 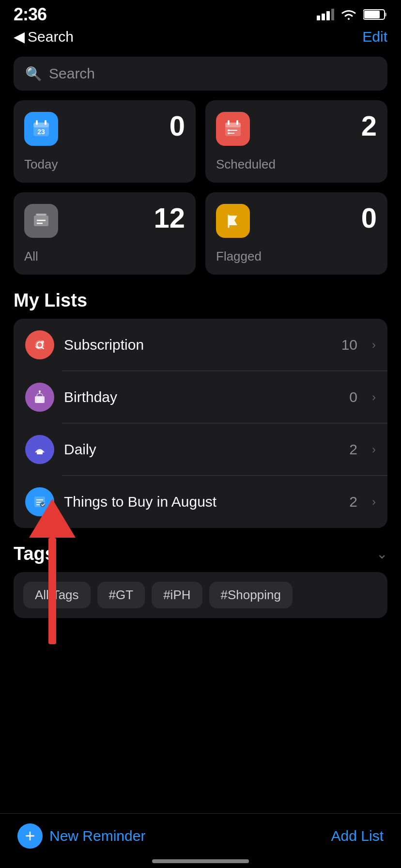 What do you see at coordinates (369, 218) in the screenshot?
I see `flagged-count: 0` at bounding box center [369, 218].